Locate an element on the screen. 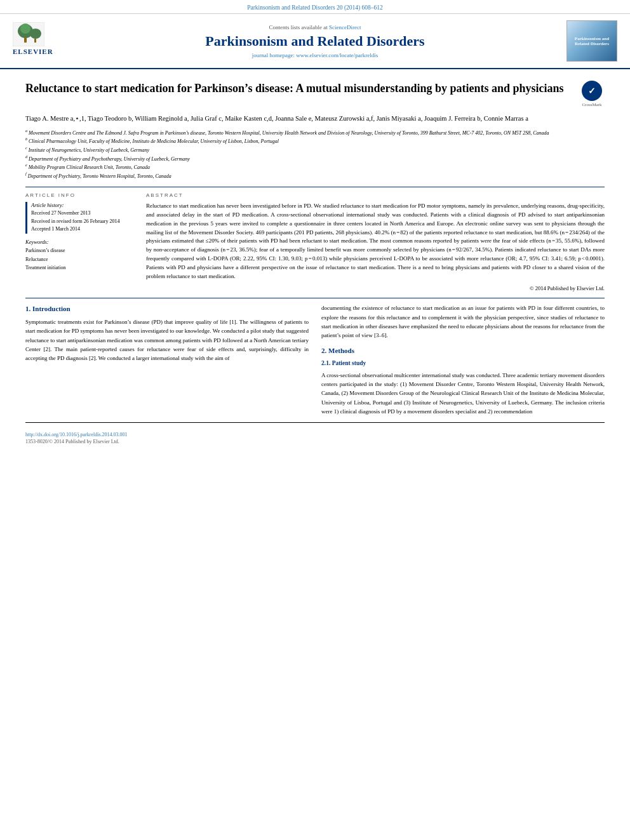  journal-title: Parkinsonism and Related Disorders is located at coordinates (315, 41).